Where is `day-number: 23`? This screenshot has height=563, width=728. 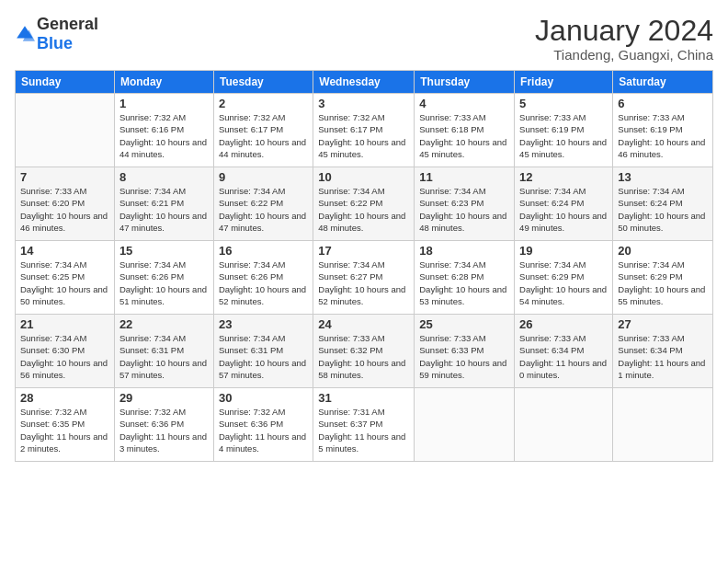 day-number: 23 is located at coordinates (263, 324).